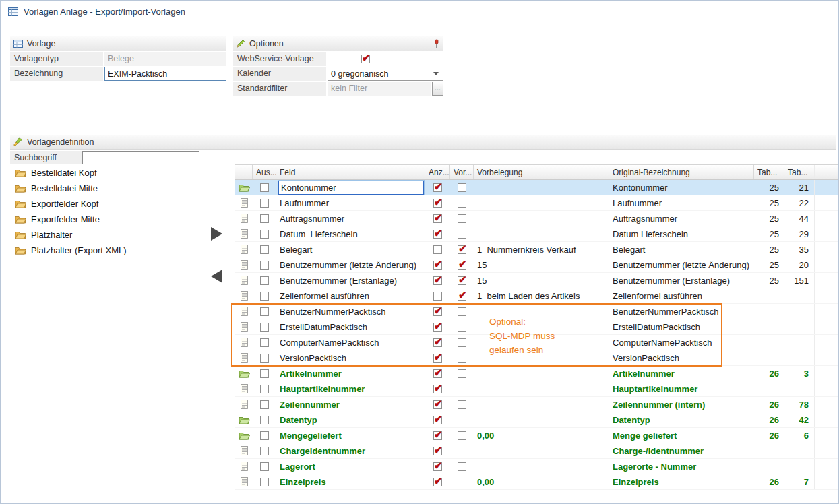  I want to click on table-row: Mengegeliefert0,00Menge geliefert266, so click(536, 435).